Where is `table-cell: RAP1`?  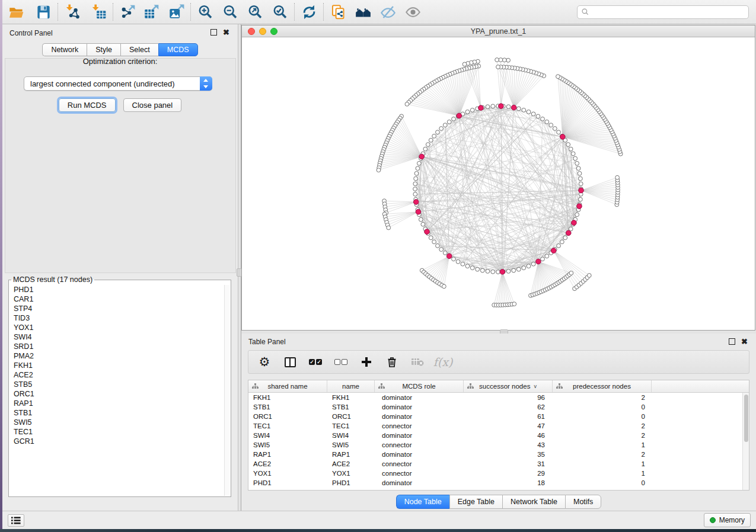 table-cell: RAP1 is located at coordinates (288, 454).